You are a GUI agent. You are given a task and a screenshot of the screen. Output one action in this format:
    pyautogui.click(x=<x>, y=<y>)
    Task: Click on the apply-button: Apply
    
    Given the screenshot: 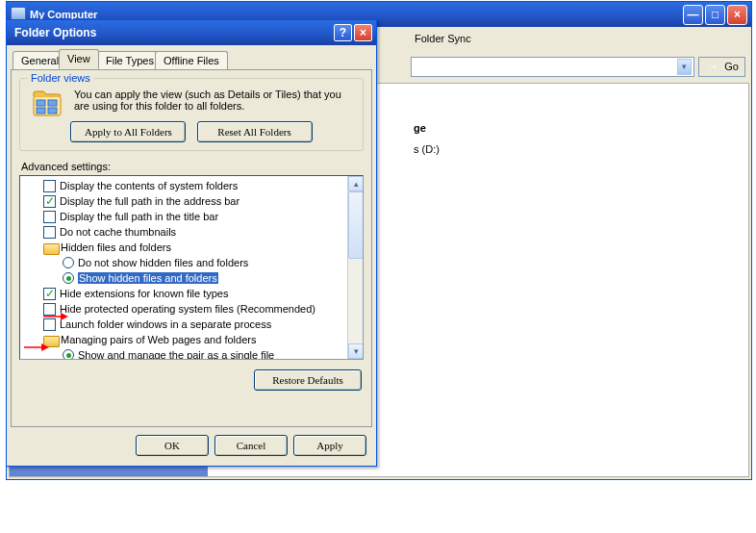 What is the action you would take?
    pyautogui.click(x=330, y=445)
    